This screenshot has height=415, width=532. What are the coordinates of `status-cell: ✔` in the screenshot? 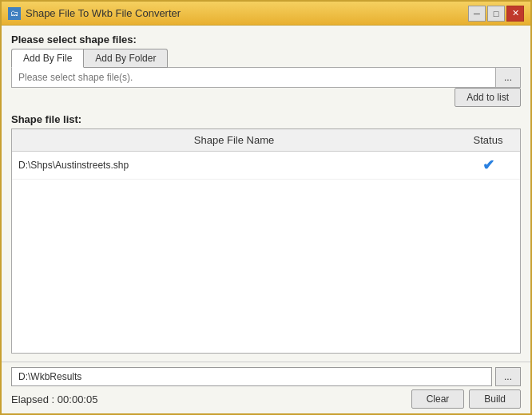 It's located at (488, 165).